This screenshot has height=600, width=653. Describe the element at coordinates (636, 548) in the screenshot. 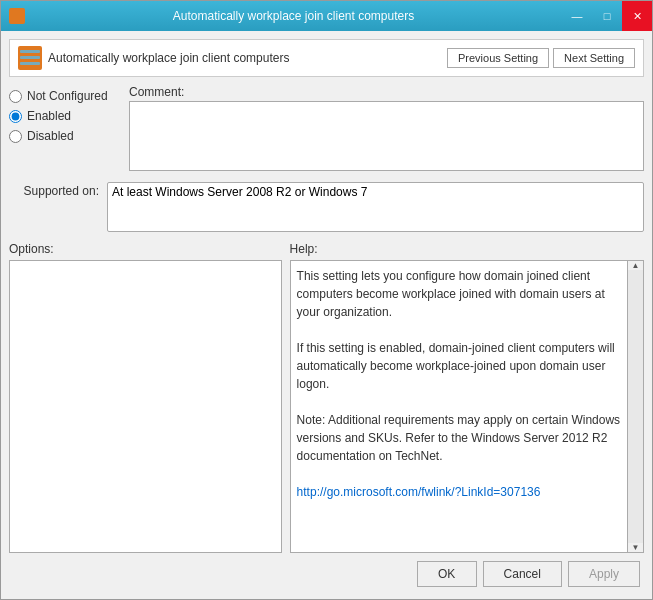

I see `help-scroll-down: ▼` at that location.